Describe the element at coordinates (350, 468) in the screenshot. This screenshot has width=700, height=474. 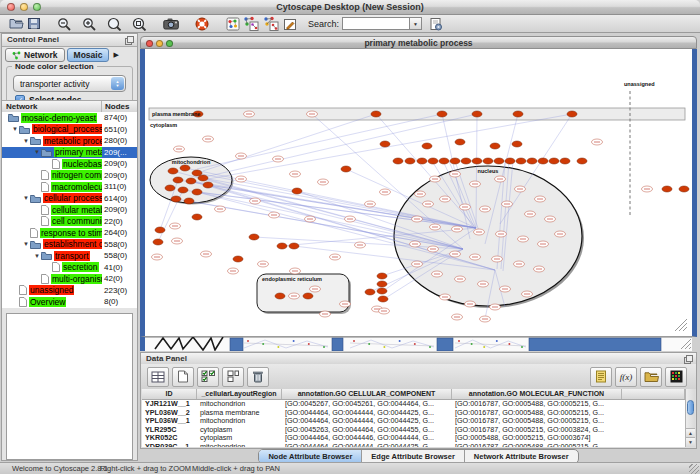
I see `status-bar: Welcome to Cytoscape 2.8.1 Right-click +…` at that location.